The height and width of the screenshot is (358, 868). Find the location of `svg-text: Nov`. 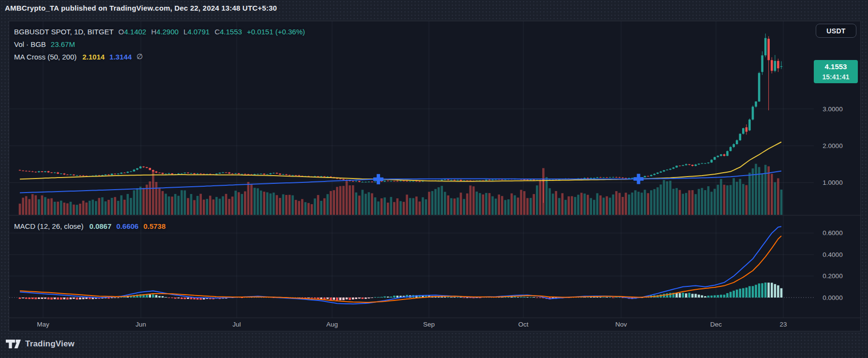

svg-text: Nov is located at coordinates (621, 324).